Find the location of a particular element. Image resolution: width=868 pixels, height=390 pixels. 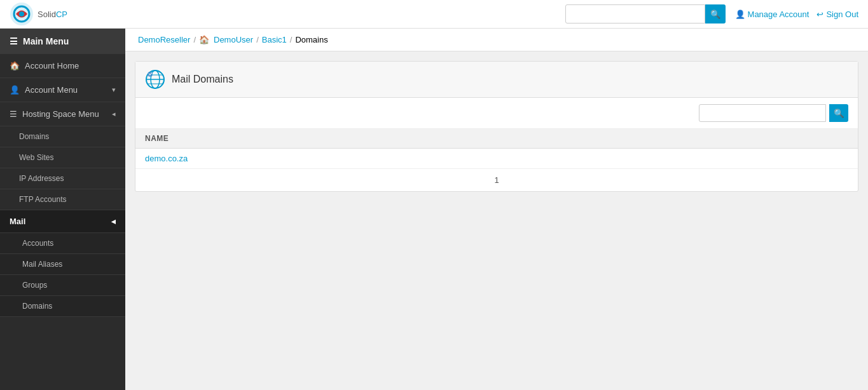

domain-search-input is located at coordinates (762, 113).